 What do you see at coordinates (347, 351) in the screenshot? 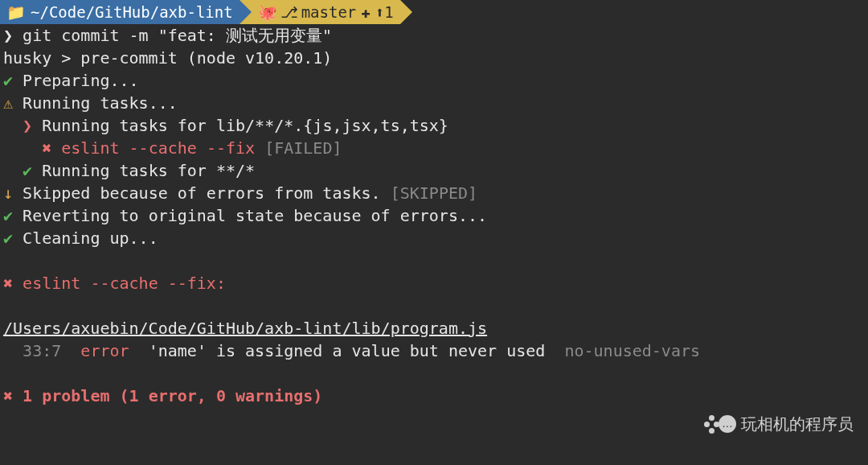
I see `lint-text: 'name' is assigned a value but never use…` at bounding box center [347, 351].